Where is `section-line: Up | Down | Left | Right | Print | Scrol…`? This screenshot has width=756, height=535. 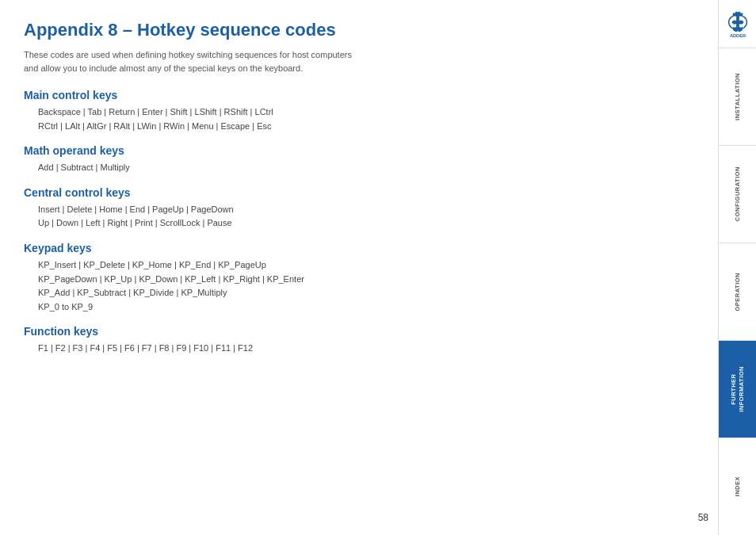 section-line: Up | Down | Left | Right | Print | Scrol… is located at coordinates (356, 224).